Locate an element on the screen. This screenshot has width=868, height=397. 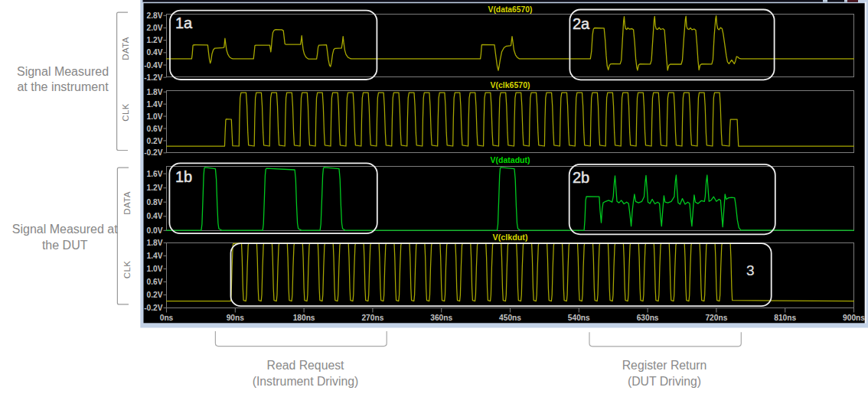
svg-text: 2.8V is located at coordinates (155, 15).